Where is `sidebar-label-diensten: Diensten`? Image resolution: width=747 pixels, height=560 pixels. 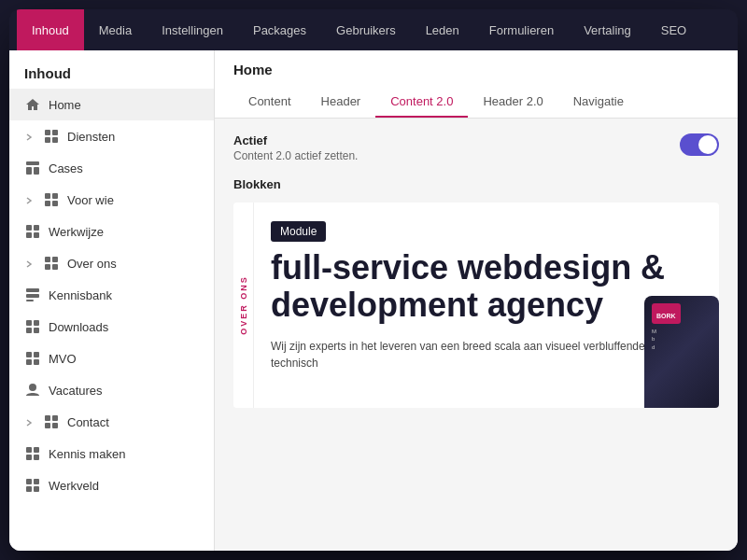
sidebar-label-diensten: Diensten is located at coordinates (92, 136).